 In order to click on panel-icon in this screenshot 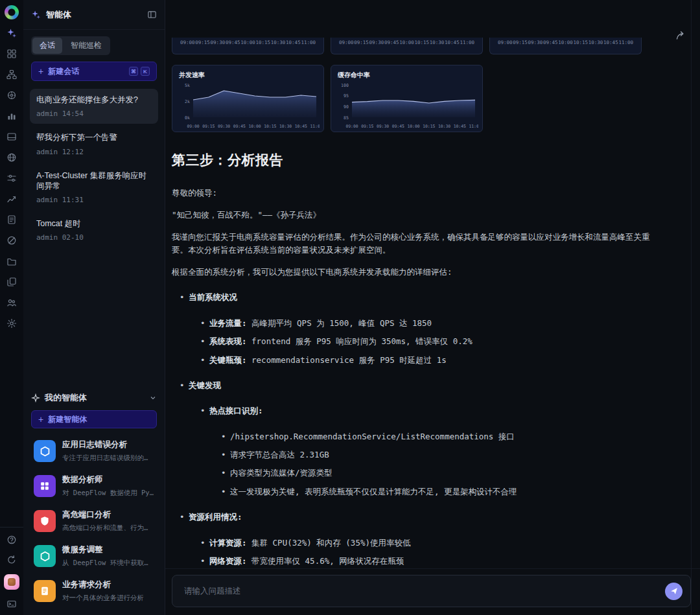, I will do `click(12, 137)`.